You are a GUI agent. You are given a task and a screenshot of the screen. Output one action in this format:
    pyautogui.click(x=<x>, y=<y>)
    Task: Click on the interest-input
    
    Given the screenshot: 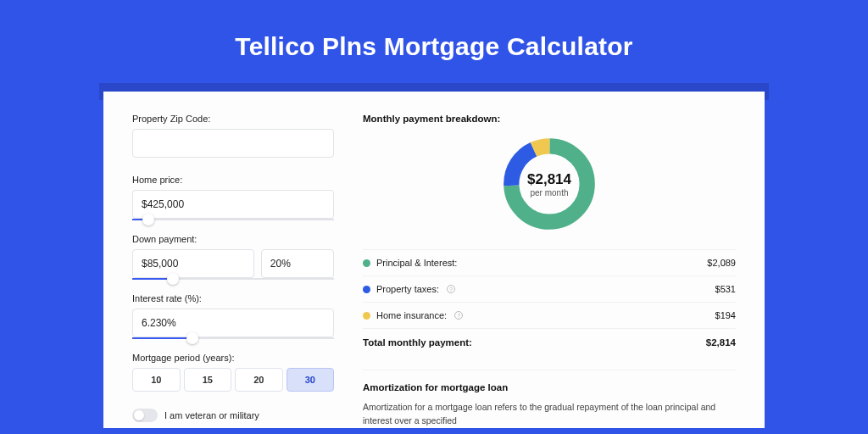 What is the action you would take?
    pyautogui.click(x=233, y=323)
    